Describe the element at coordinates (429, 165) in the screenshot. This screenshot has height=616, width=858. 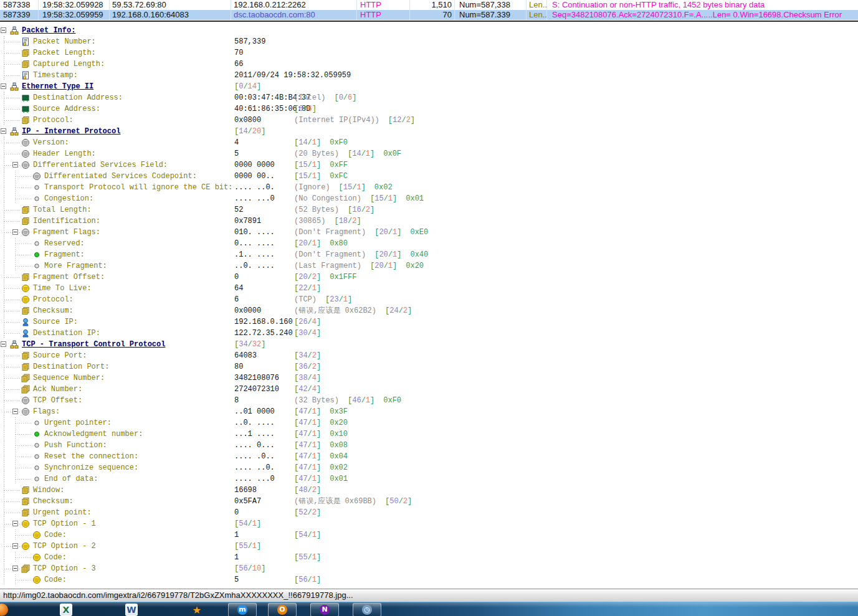
I see `tree-row-differentiated-services-field: Differentiated Services Field:0000 0000[…` at that location.